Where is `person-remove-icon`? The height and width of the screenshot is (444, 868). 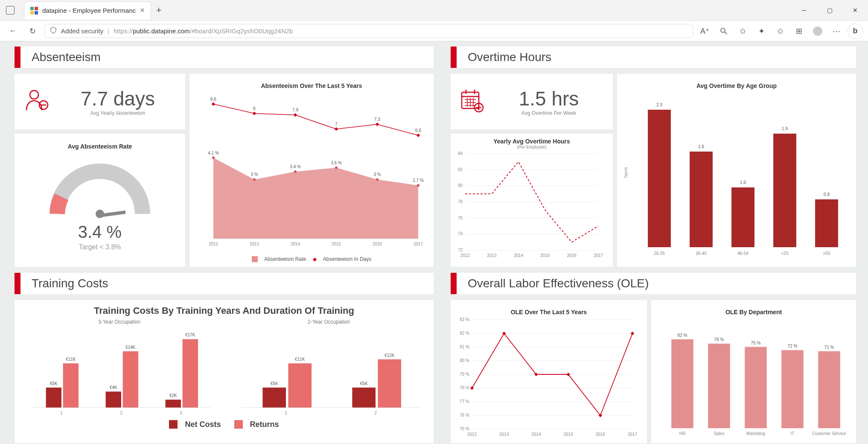
person-remove-icon is located at coordinates (37, 102).